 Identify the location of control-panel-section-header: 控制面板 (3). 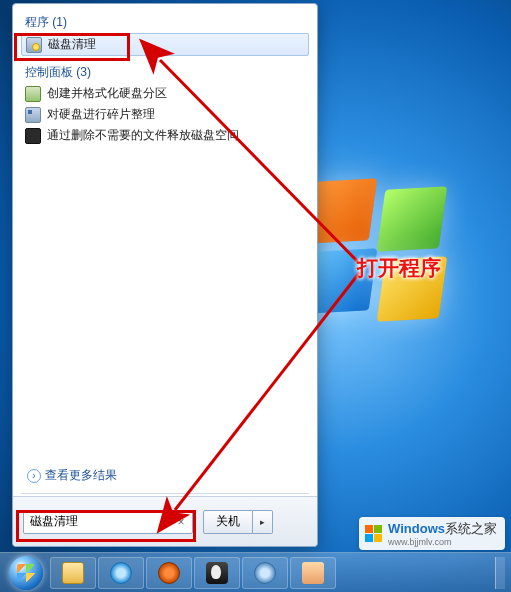
(167, 72).